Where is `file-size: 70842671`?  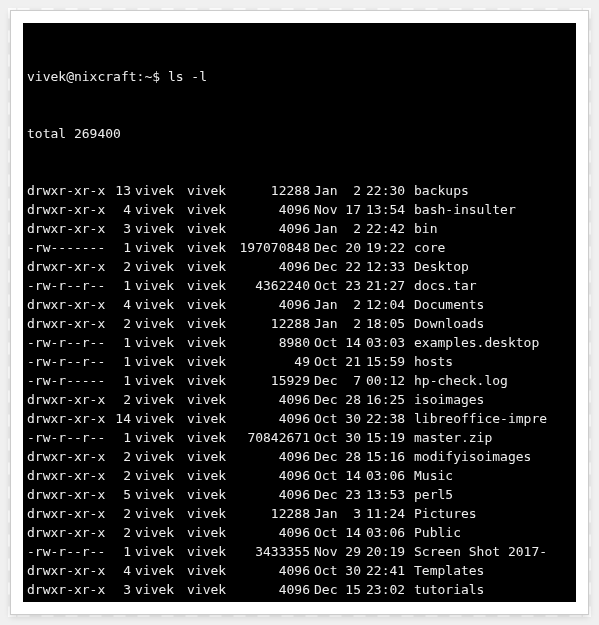
file-size: 70842671 is located at coordinates (272, 438).